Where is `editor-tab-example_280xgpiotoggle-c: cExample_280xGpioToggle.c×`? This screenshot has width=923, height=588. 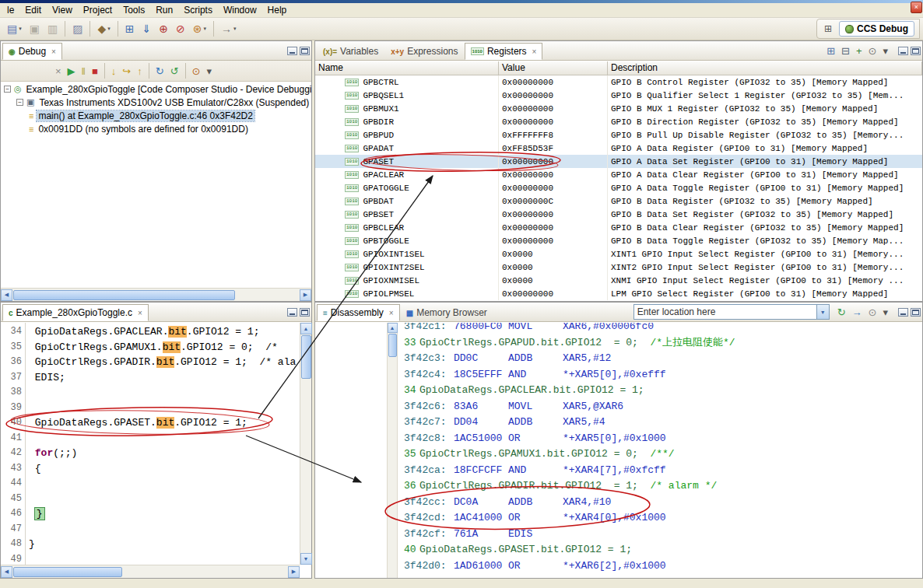 editor-tab-example_280xgpiotoggle-c: cExample_280xGpioToggle.c× is located at coordinates (75, 313).